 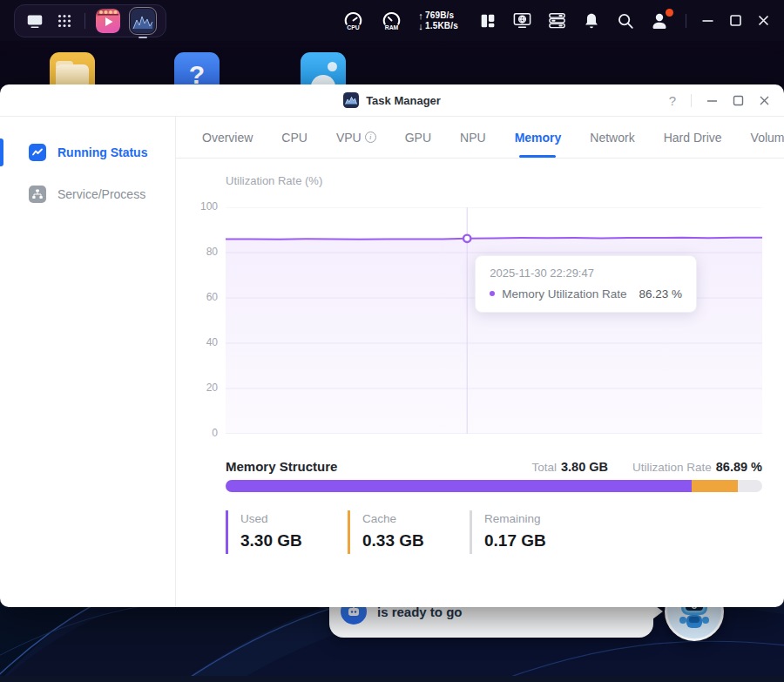 What do you see at coordinates (438, 21) in the screenshot?
I see `network-speed-indicator: ↑769B/s ↓1.5KB/s` at bounding box center [438, 21].